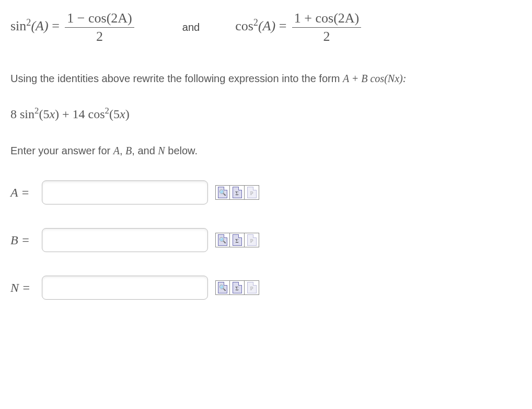  Describe the element at coordinates (125, 192) in the screenshot. I see `input-a` at that location.